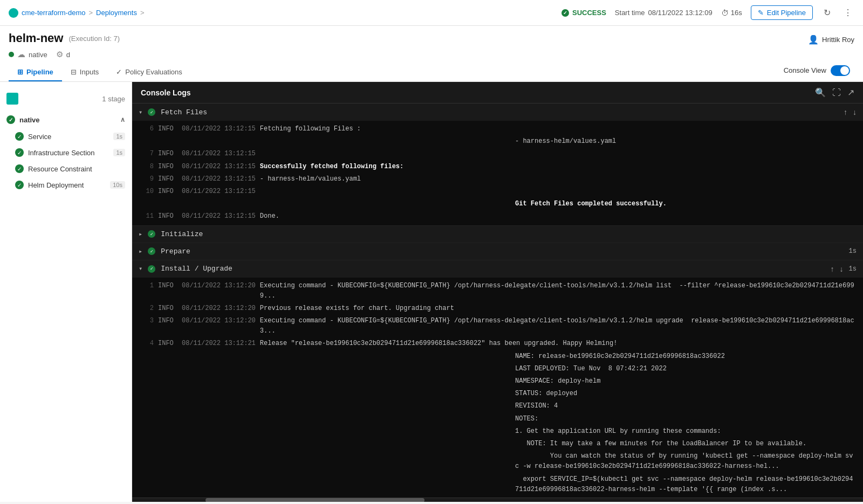  I want to click on install-header: ▾ Install / Upgrade ↑ ↓ 1s, so click(497, 269).